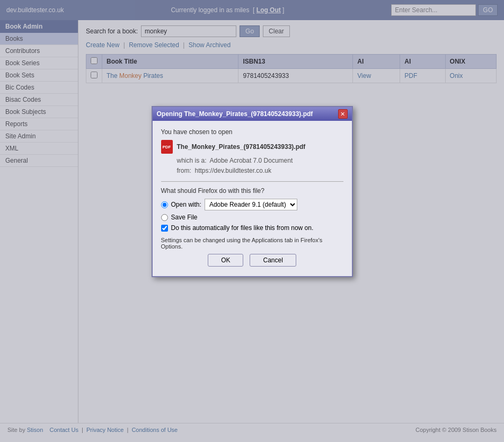 This screenshot has width=504, height=442. What do you see at coordinates (252, 191) in the screenshot?
I see `question-label: What should Firefox do with this file?` at bounding box center [252, 191].